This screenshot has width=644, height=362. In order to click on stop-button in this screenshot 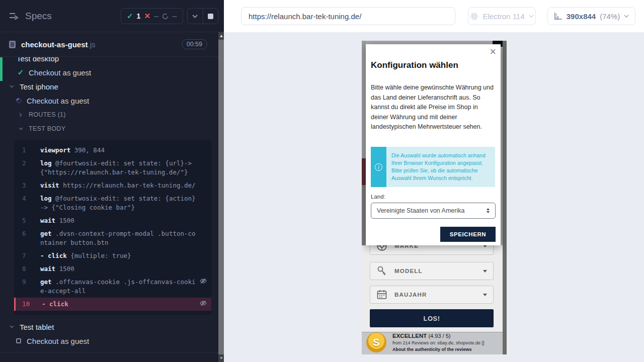, I will do `click(210, 16)`.